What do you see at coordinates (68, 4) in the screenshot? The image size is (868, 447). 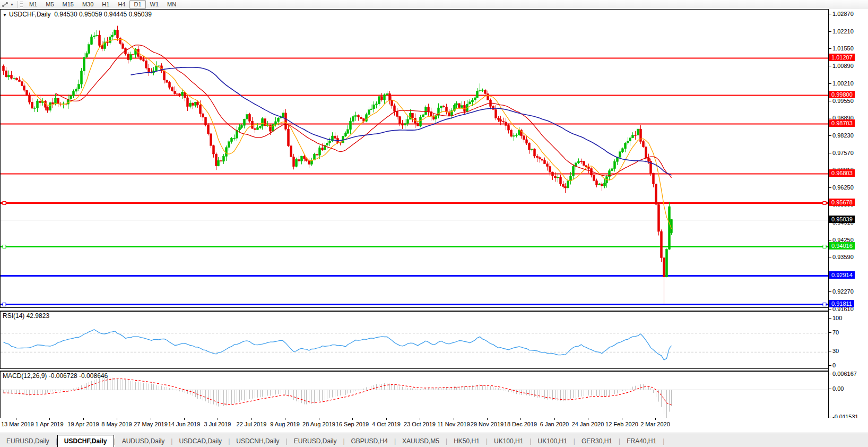 I see `timeframe-button-m15: M15` at bounding box center [68, 4].